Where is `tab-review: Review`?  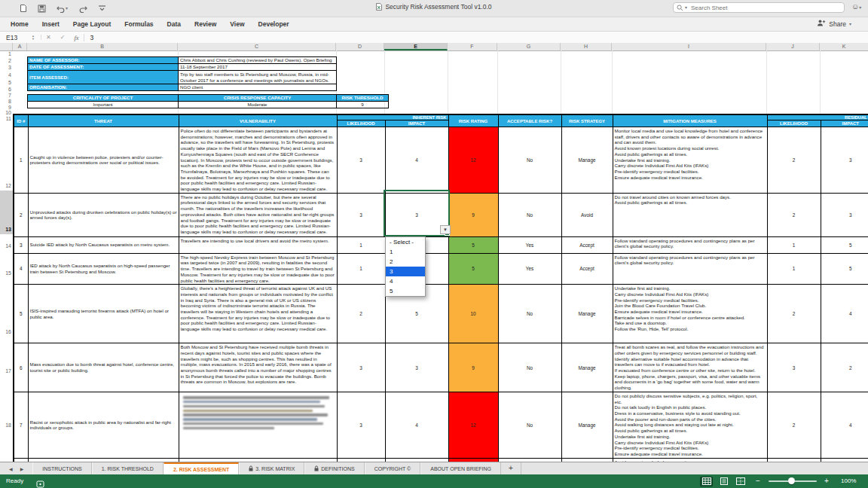
tab-review: Review is located at coordinates (205, 24).